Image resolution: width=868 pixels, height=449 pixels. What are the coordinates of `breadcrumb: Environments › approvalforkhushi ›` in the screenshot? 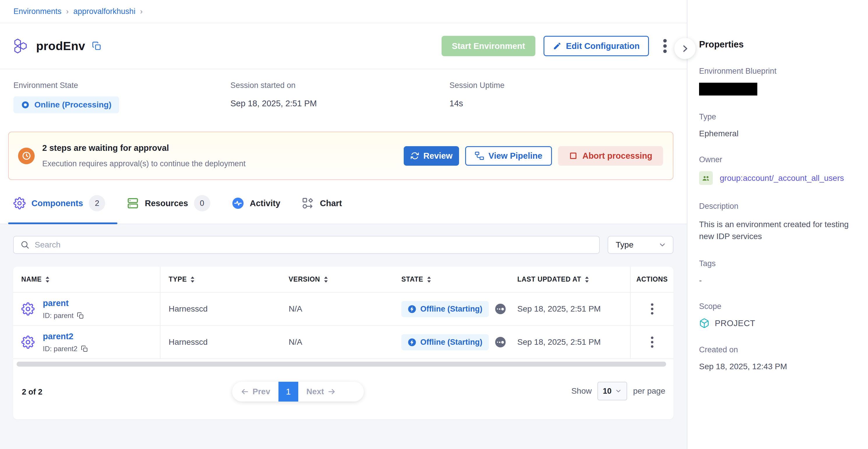 It's located at (343, 11).